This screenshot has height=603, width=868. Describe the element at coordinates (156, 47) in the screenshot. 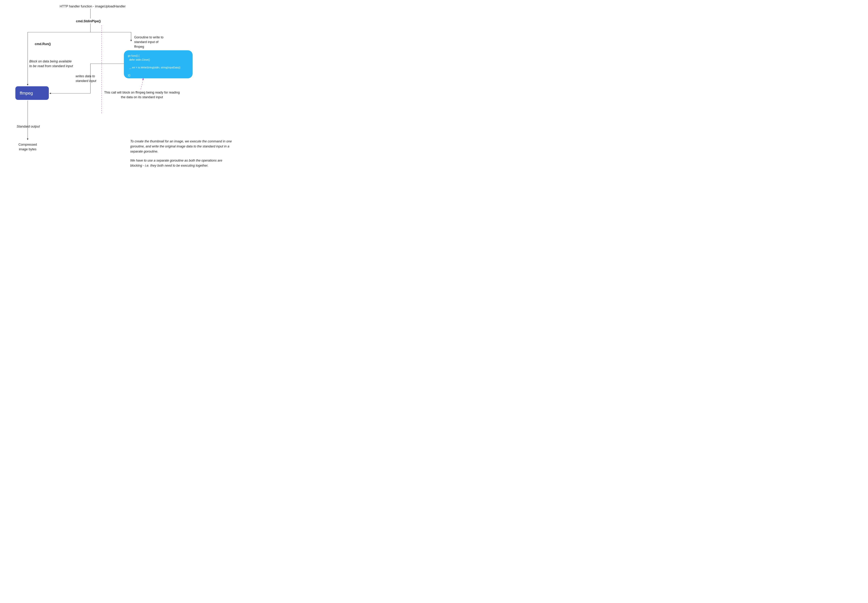

I see `label-goroutine-l3: ffmpeg` at that location.